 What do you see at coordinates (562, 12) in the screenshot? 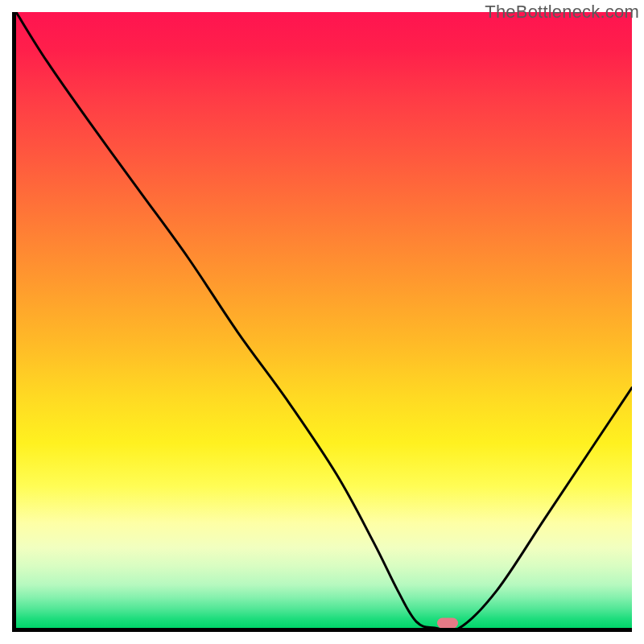
I see `watermark-text: TheBottleneck.com` at bounding box center [562, 12].